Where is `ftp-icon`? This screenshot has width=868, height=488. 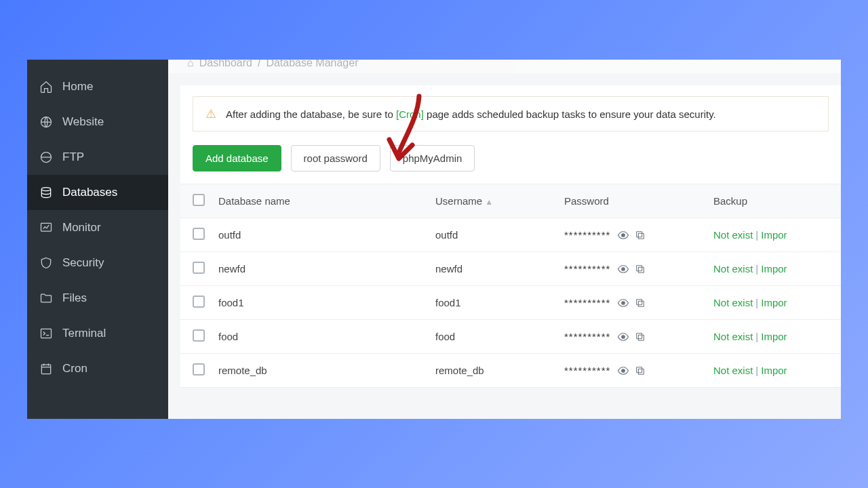
ftp-icon is located at coordinates (46, 157).